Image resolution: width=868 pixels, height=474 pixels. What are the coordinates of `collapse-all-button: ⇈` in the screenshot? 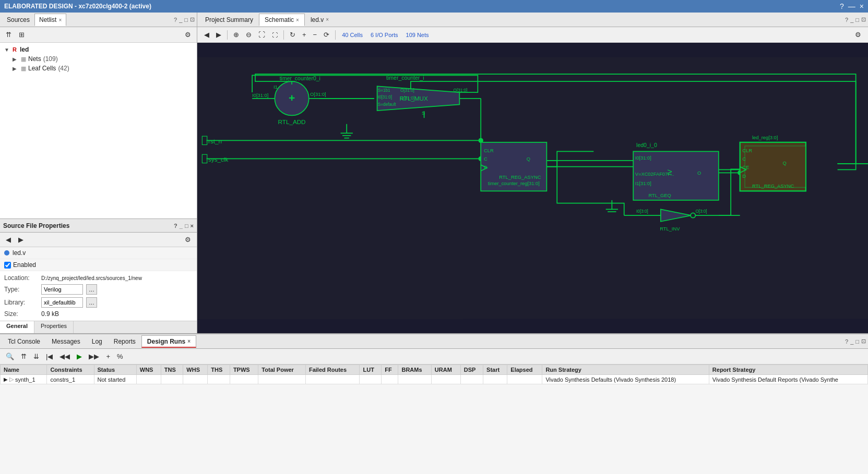 It's located at (8, 34).